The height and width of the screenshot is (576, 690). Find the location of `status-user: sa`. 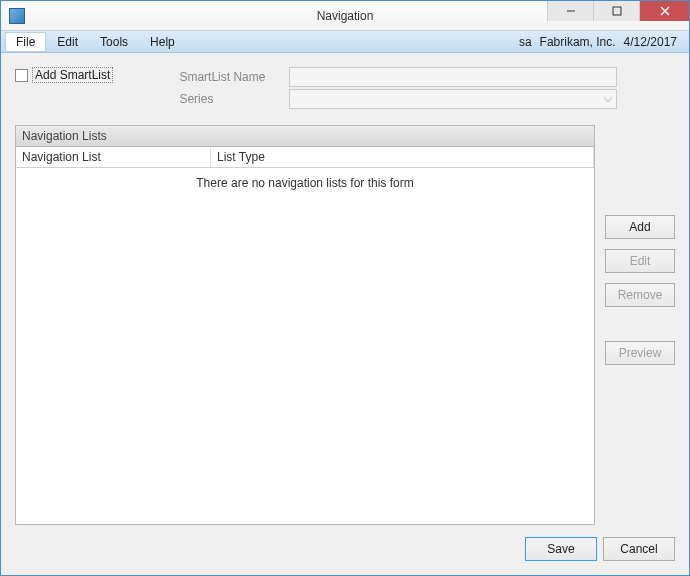

status-user: sa is located at coordinates (526, 42).